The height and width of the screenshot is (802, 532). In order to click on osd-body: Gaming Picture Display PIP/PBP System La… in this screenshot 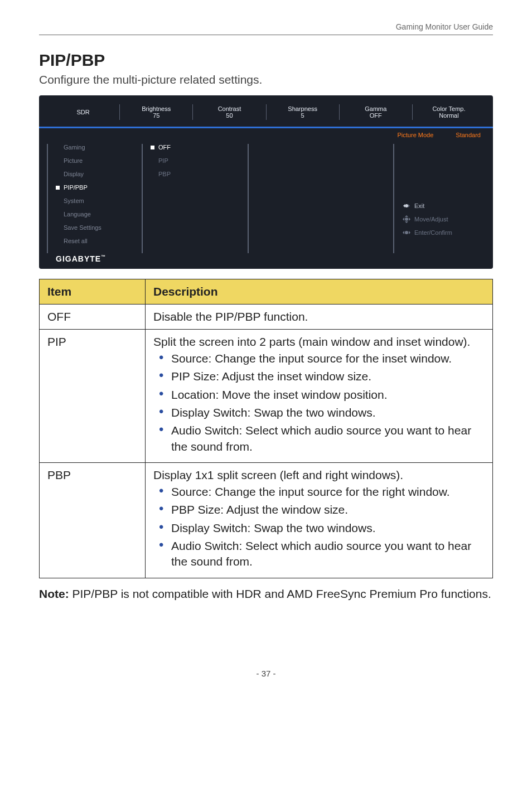, I will do `click(266, 202)`.